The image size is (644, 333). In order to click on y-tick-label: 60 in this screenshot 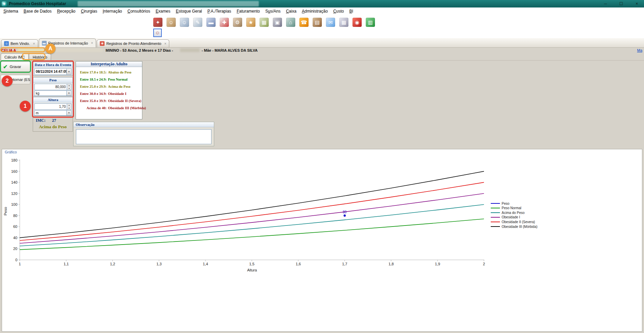, I will do `click(15, 227)`.